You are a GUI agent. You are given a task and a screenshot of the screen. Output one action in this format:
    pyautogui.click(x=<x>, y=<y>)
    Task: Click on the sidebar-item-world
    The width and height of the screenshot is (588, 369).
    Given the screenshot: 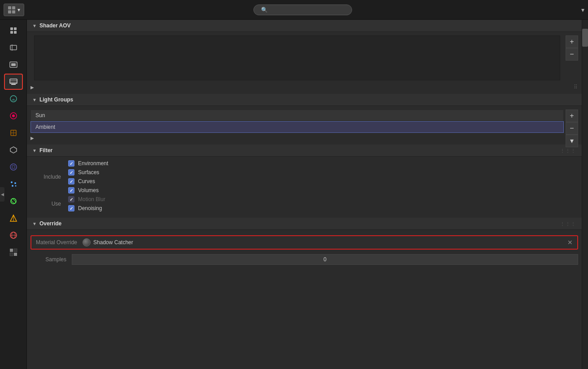 What is the action you would take?
    pyautogui.click(x=13, y=235)
    